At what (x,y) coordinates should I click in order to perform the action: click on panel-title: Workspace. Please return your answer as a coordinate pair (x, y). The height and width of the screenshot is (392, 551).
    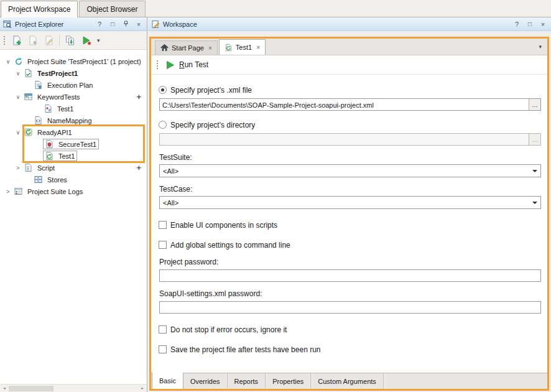
    Looking at the image, I should click on (336, 24).